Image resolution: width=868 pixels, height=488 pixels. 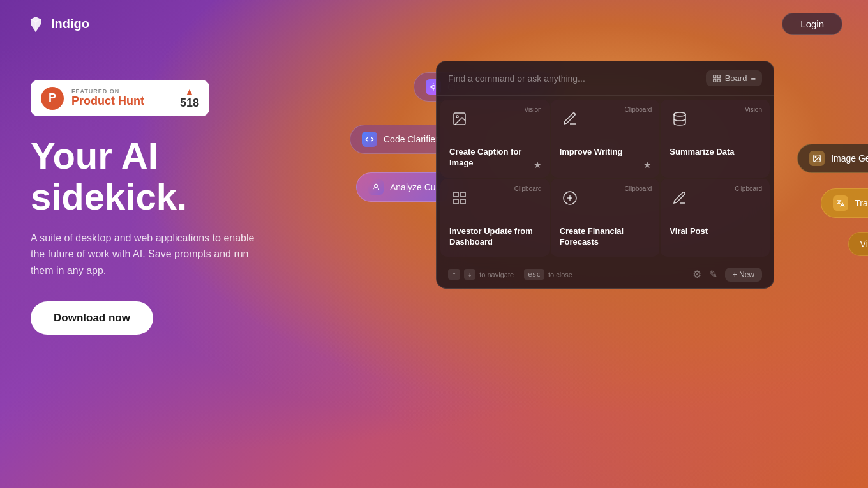 What do you see at coordinates (165, 176) in the screenshot?
I see `hero-title: Your AI sidekick.` at bounding box center [165, 176].